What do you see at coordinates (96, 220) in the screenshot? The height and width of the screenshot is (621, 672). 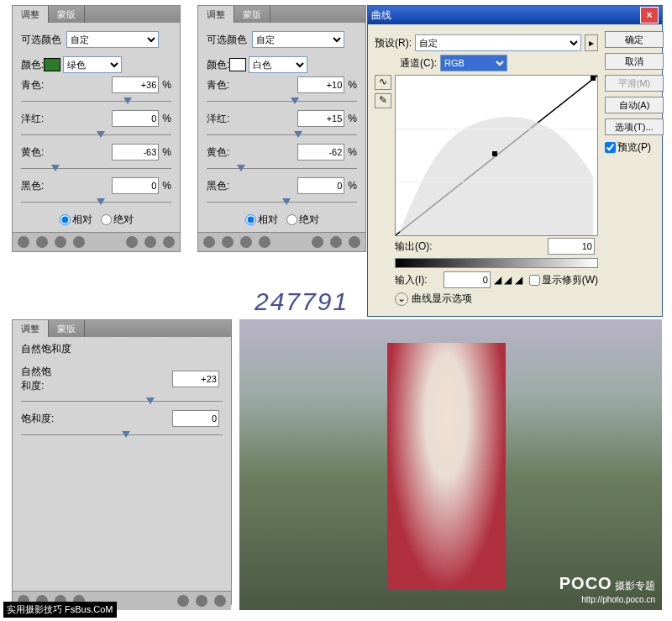 I see `mode-radios: 相对 绝对` at bounding box center [96, 220].